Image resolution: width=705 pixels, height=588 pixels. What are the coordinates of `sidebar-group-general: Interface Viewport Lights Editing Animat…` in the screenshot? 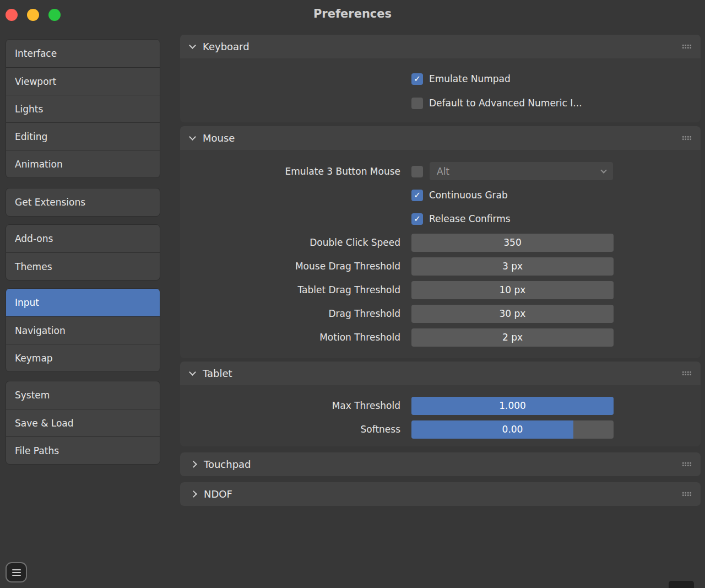 It's located at (83, 109).